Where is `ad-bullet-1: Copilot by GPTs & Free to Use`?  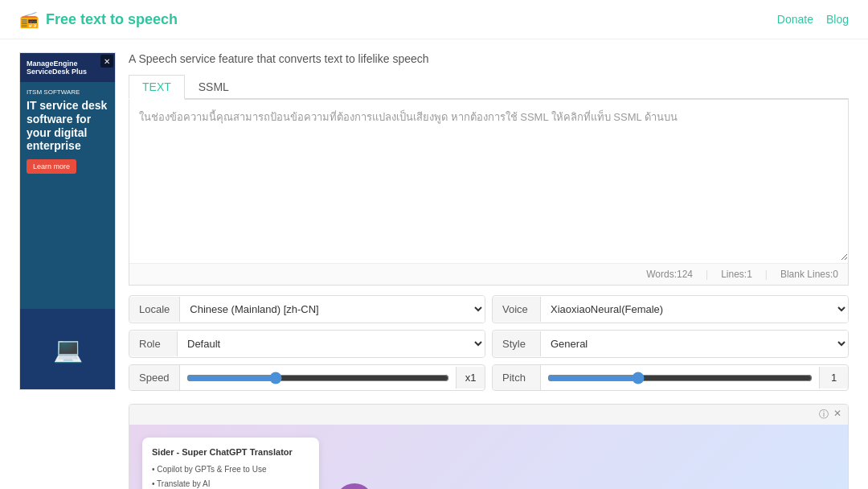
ad-bullet-1: Copilot by GPTs & Free to Use is located at coordinates (231, 470).